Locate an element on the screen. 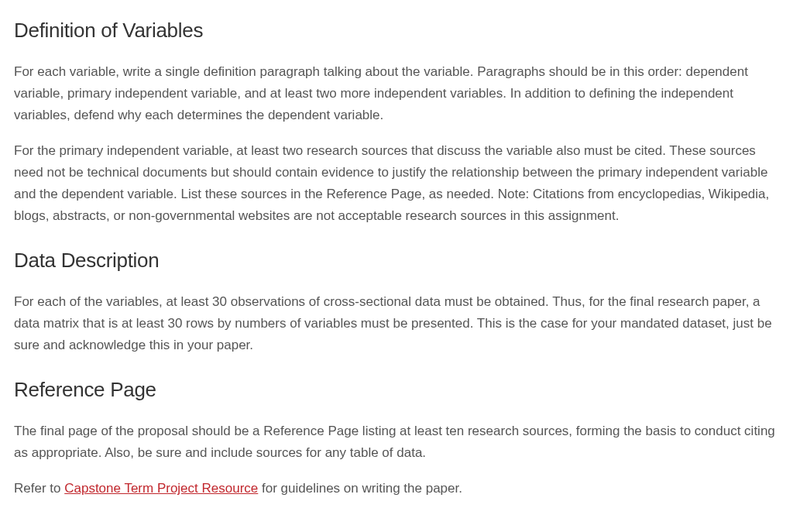 This screenshot has height=532, width=793. paragraph-definition-1: For each variable, write a single defini… is located at coordinates (396, 94).